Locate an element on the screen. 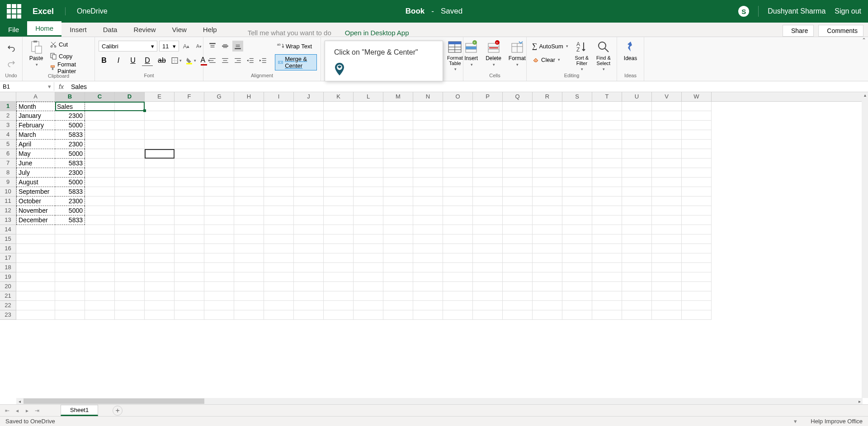 This screenshot has width=868, height=426. document-name: Book is located at coordinates (415, 11).